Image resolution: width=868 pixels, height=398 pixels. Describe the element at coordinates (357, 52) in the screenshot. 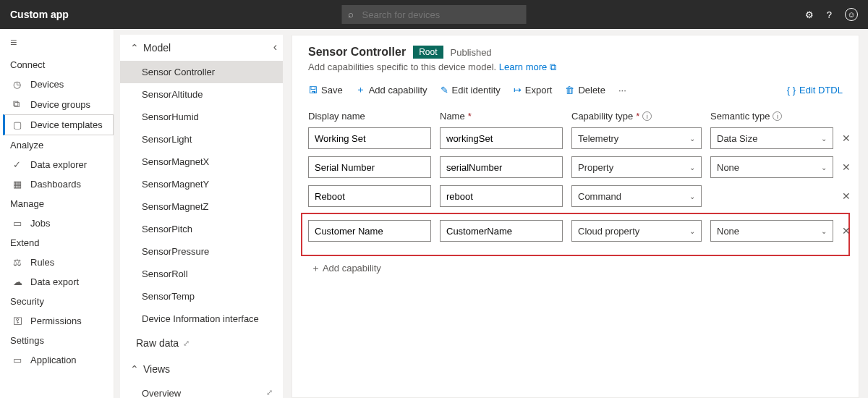

I see `model-title: Sensor Controller` at that location.